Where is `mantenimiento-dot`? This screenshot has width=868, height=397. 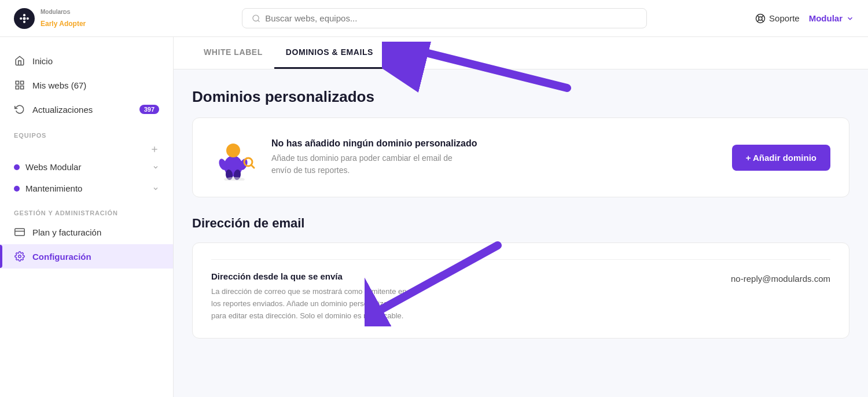 mantenimiento-dot is located at coordinates (17, 189).